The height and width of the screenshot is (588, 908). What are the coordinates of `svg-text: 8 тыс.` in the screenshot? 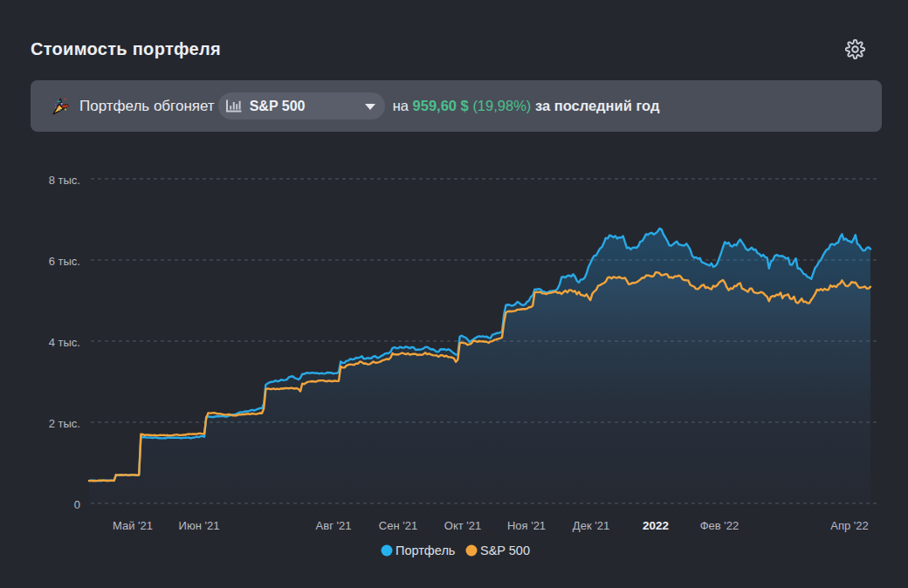 It's located at (65, 180).